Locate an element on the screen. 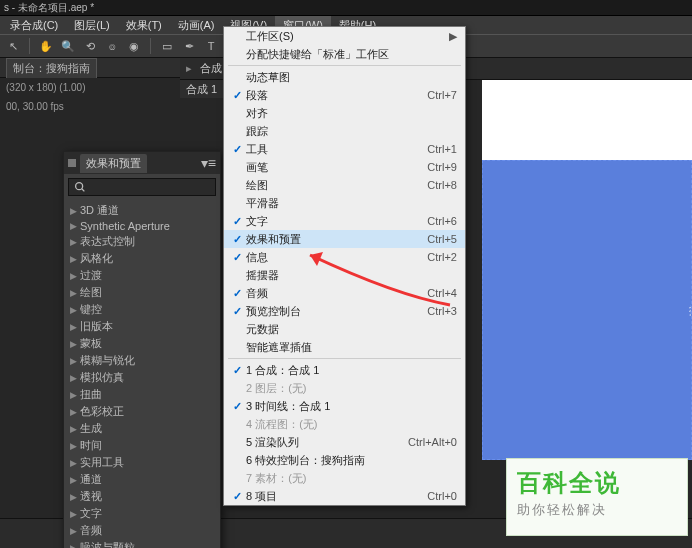  effects-category: ▶模糊与锐化 is located at coordinates (142, 360).